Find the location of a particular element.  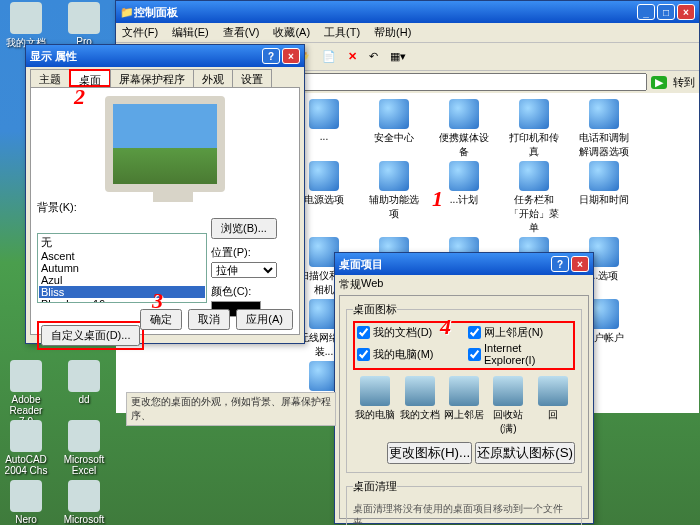

restore-icon-button: 还原默认图标(S) is located at coordinates (525, 453).